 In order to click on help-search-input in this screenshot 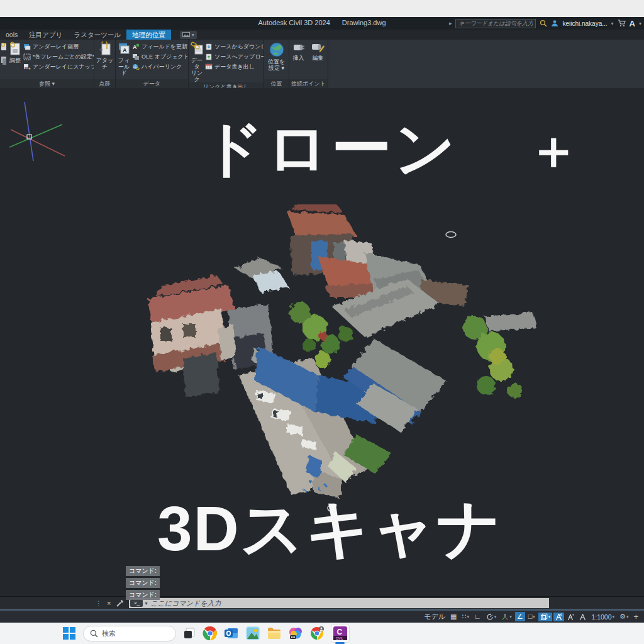, I will do `click(496, 24)`.